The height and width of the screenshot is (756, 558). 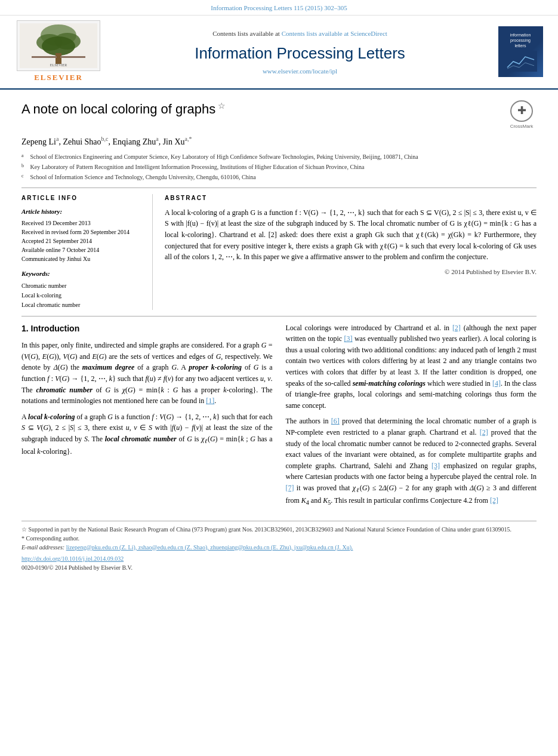 What do you see at coordinates (58, 45) in the screenshot?
I see `elsevier-tree-image: ELSEVIER` at bounding box center [58, 45].